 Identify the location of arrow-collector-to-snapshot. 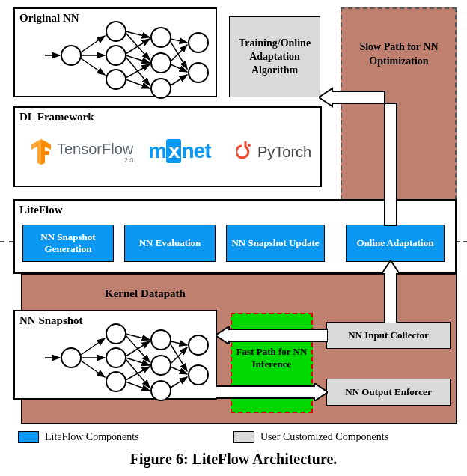
(272, 335).